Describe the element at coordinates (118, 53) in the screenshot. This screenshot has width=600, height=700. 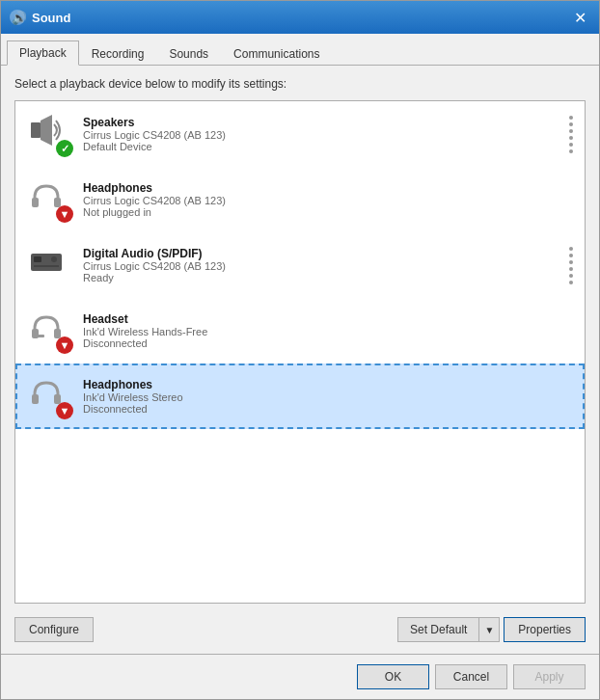
I see `tab-recording: Recording` at that location.